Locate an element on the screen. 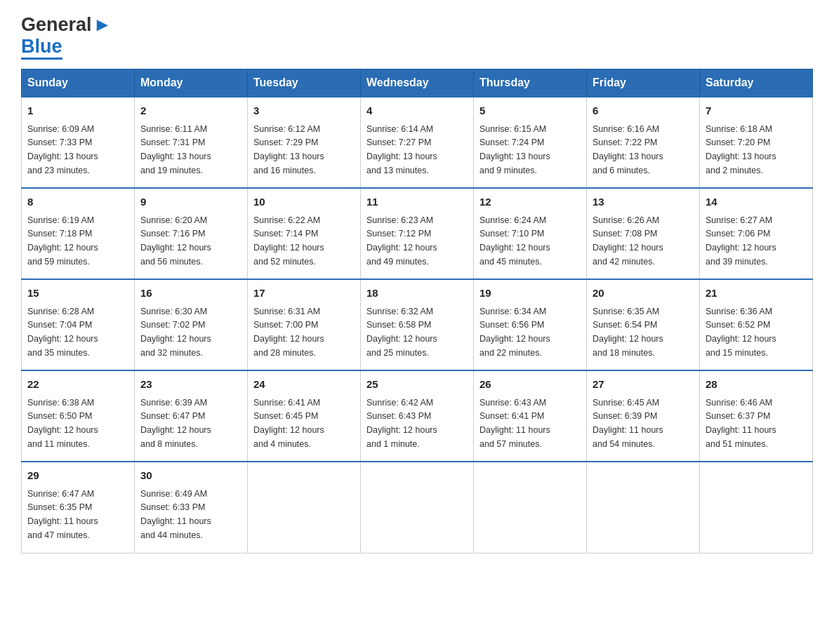 The image size is (834, 644). calendar-week-row: 15 Sunrise: 6:28 AMSunset: 7:04 PMDaylig… is located at coordinates (417, 325).